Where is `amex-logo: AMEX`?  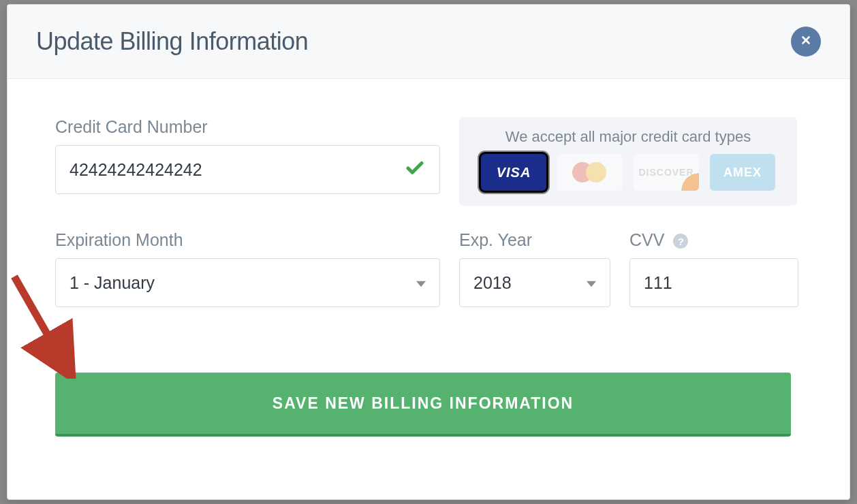
amex-logo: AMEX is located at coordinates (743, 172).